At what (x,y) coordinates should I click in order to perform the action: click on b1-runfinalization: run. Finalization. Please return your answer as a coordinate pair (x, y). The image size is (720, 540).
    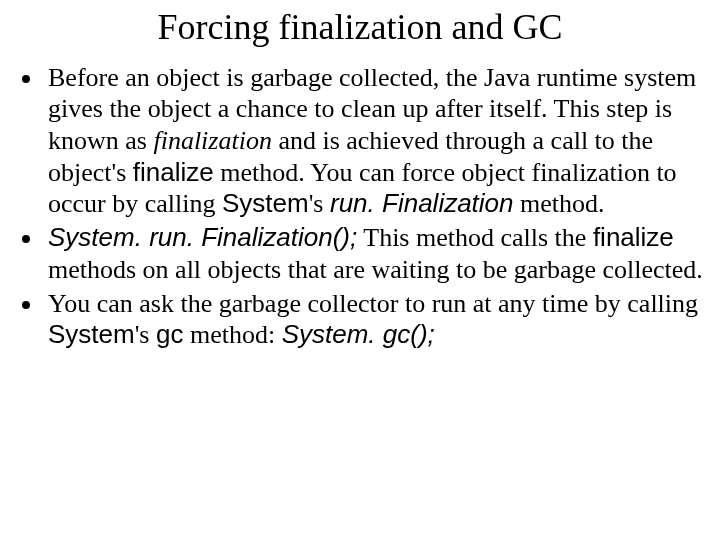
    Looking at the image, I should click on (422, 203).